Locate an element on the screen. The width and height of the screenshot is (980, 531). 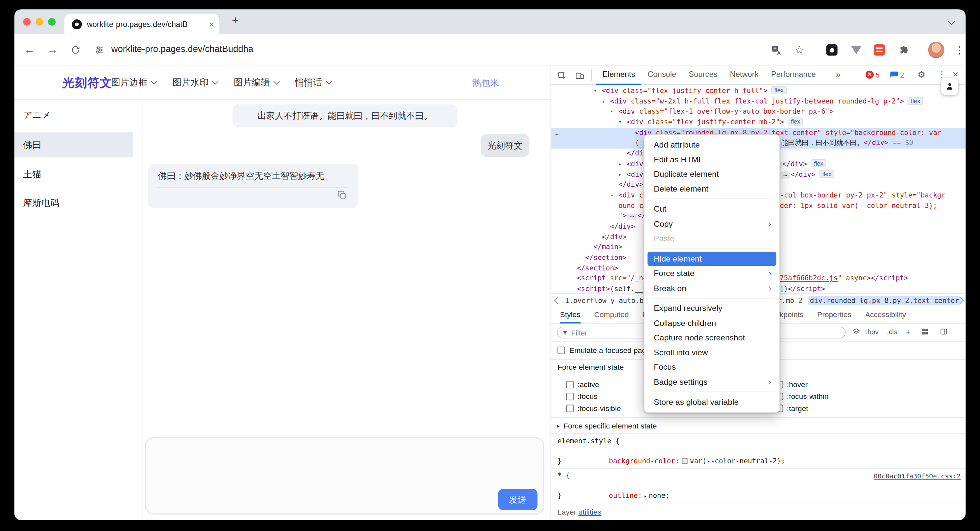
pseudo-class-toggle: :active is located at coordinates (583, 385).